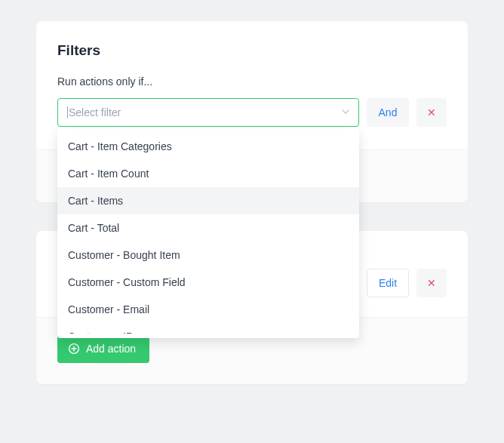 Image resolution: width=504 pixels, height=443 pixels. I want to click on add-action-label: Add action, so click(111, 349).